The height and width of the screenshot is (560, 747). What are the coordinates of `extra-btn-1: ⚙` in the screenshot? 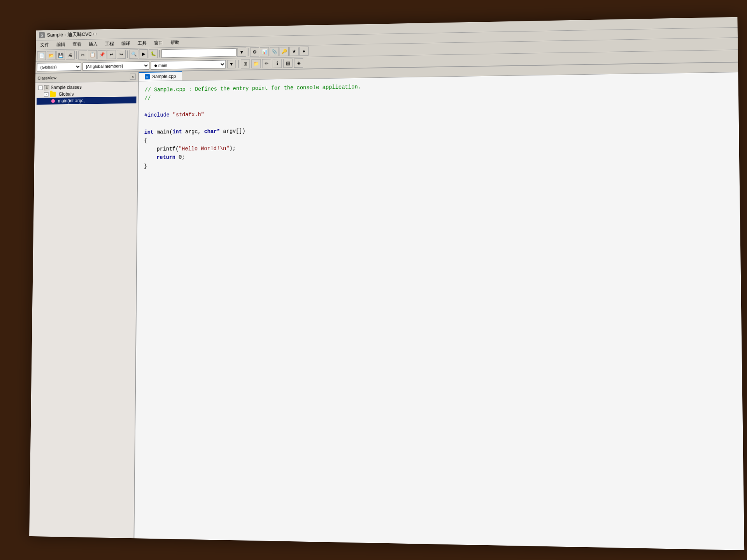 It's located at (254, 52).